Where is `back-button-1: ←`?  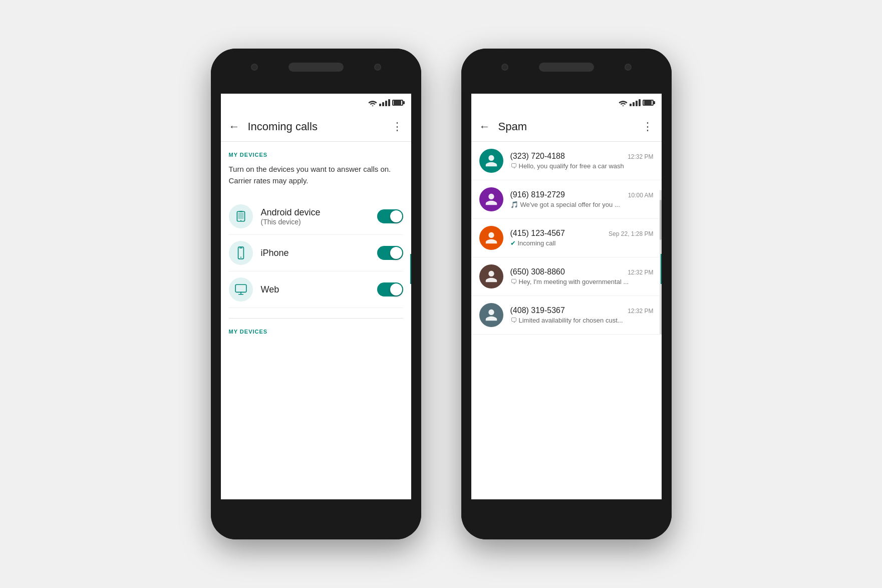 back-button-1: ← is located at coordinates (234, 127).